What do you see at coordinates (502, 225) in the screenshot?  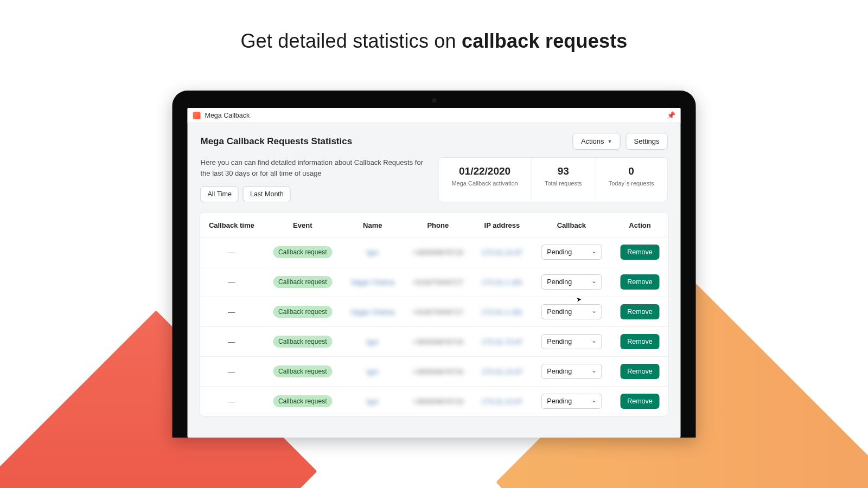 I see `col-ip: IP address` at bounding box center [502, 225].